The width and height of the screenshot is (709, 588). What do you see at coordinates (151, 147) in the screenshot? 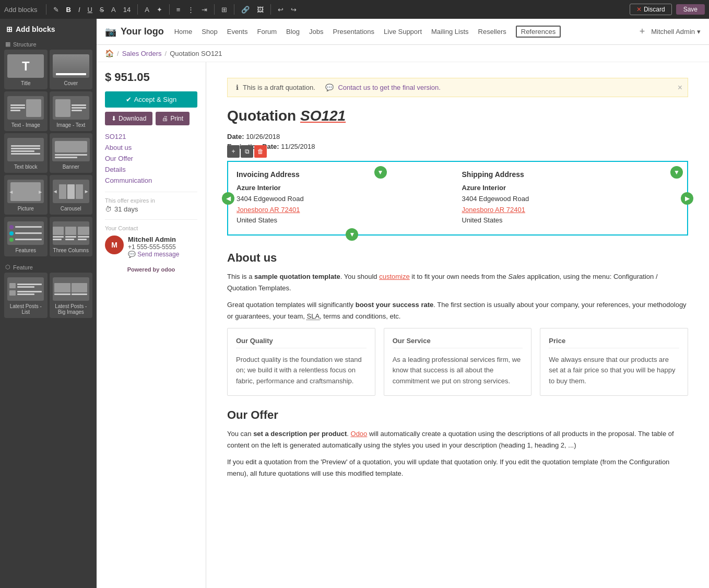
I see `panel-link-about-us: About us` at bounding box center [151, 147].